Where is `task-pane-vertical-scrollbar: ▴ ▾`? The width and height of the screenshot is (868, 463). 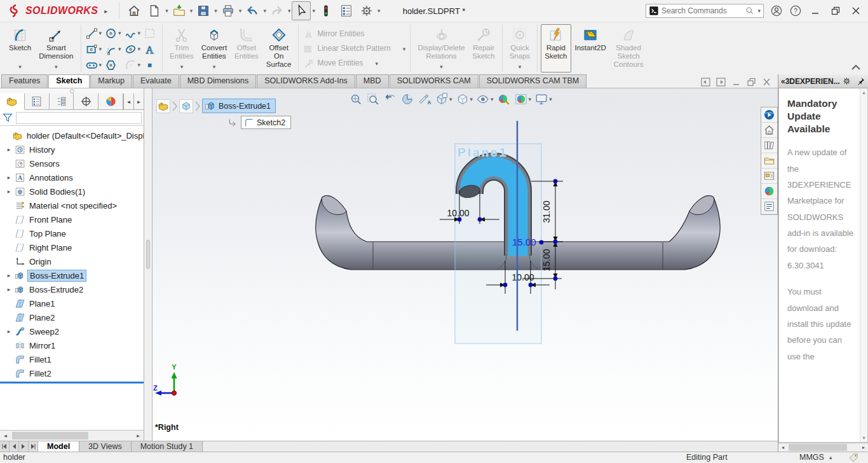 task-pane-vertical-scrollbar: ▴ ▾ is located at coordinates (864, 265).